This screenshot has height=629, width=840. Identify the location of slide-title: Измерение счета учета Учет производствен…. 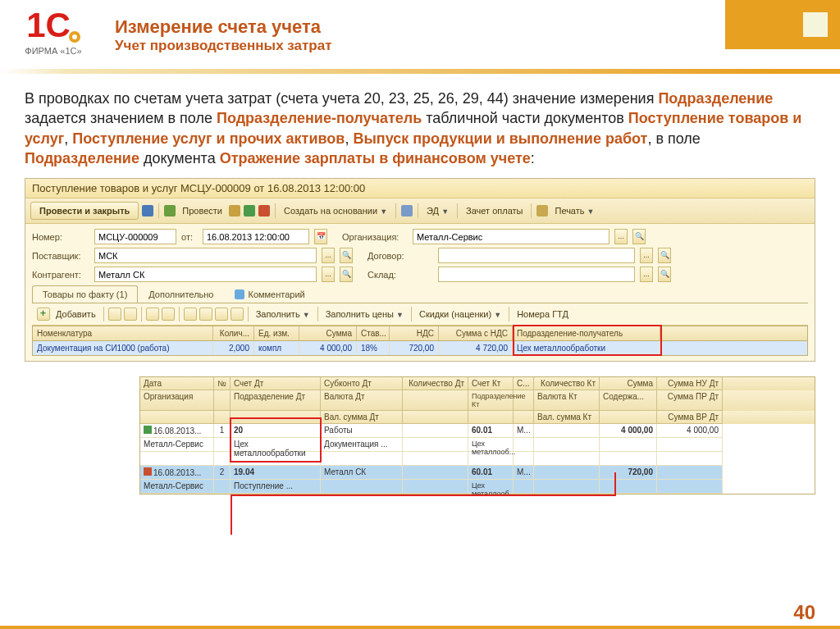
(223, 35).